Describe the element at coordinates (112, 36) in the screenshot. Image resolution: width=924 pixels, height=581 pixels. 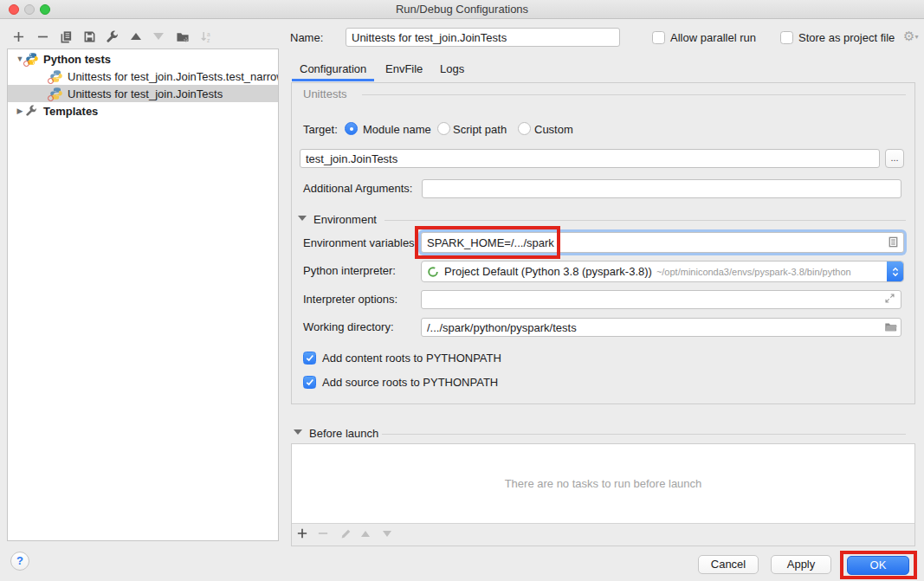
I see `edit-templates-button` at that location.